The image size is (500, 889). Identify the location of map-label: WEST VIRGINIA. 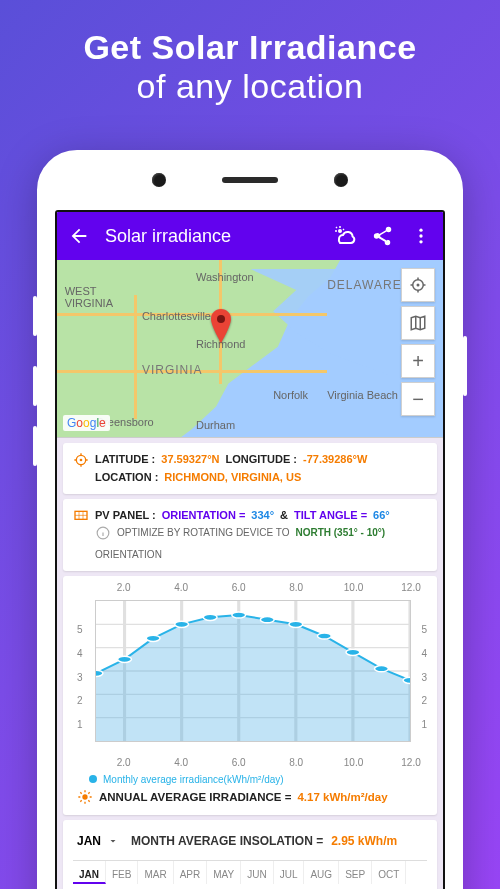
(89, 297).